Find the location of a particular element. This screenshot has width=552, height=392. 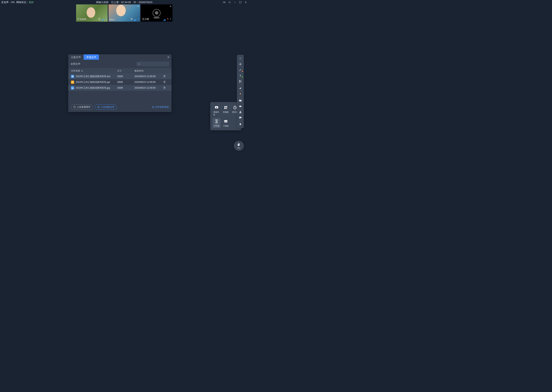

tool-chat is located at coordinates (240, 118).